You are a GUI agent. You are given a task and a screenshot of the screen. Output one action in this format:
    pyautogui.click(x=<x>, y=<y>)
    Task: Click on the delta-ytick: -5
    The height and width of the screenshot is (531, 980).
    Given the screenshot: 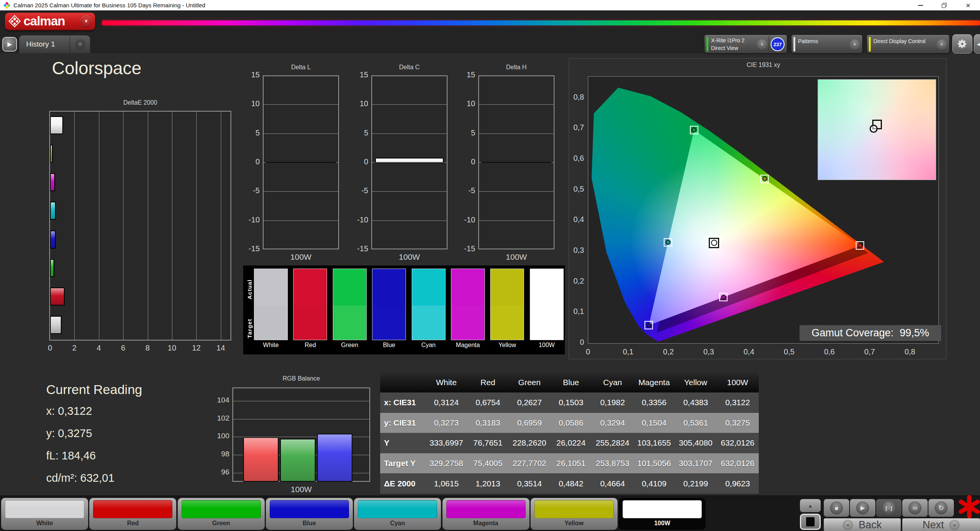 What is the action you would take?
    pyautogui.click(x=250, y=191)
    